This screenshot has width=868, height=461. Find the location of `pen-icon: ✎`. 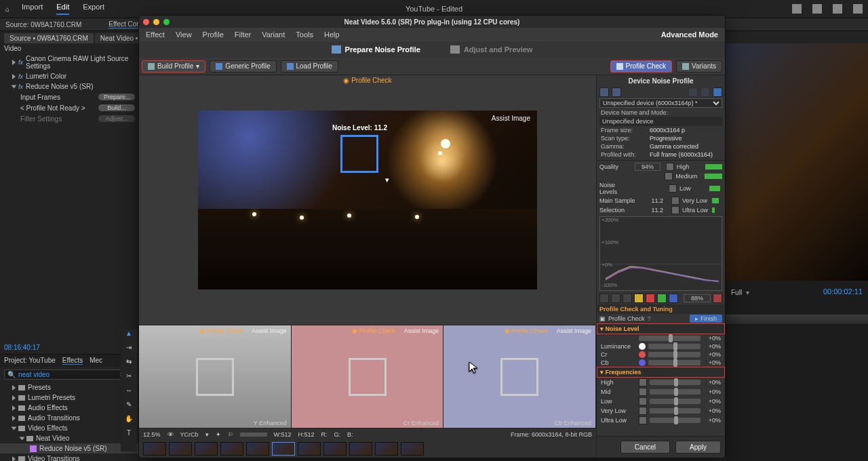

pen-icon: ✎ is located at coordinates (129, 404).